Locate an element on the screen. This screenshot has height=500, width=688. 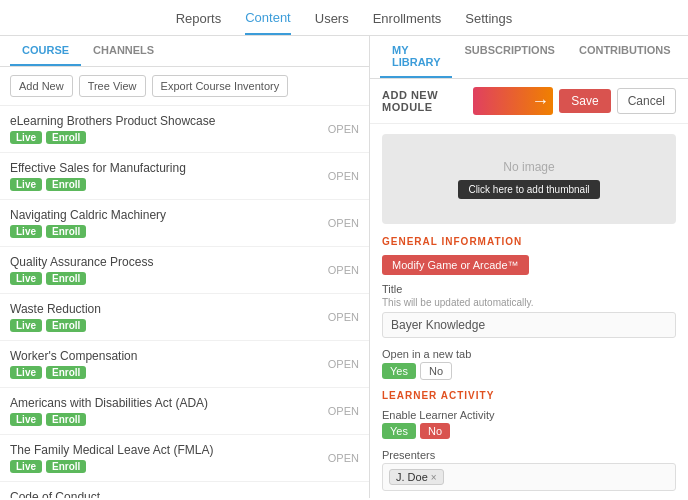
course-name: The Family Medical Leave Act (FMLA) is located at coordinates (112, 450).